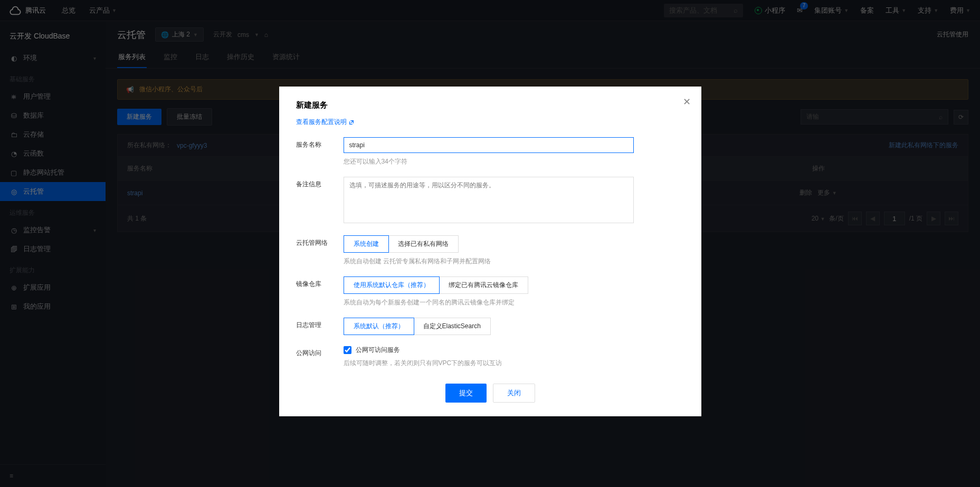 The image size is (980, 487). Describe the element at coordinates (514, 161) in the screenshot. I see `name-hint: 您还可以输入34个字符` at that location.